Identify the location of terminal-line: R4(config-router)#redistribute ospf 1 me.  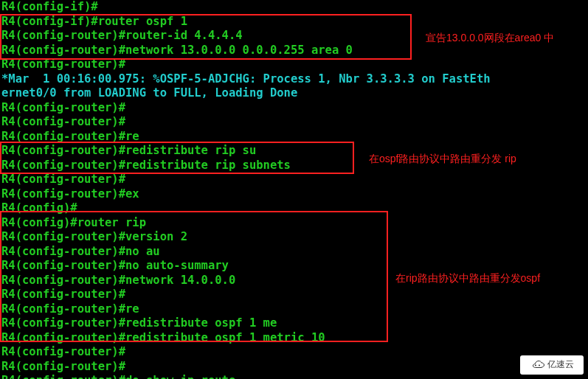
(246, 324).